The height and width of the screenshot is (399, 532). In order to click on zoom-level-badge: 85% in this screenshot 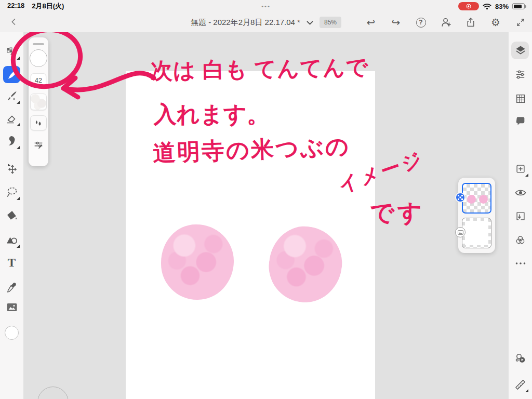, I will do `click(330, 22)`.